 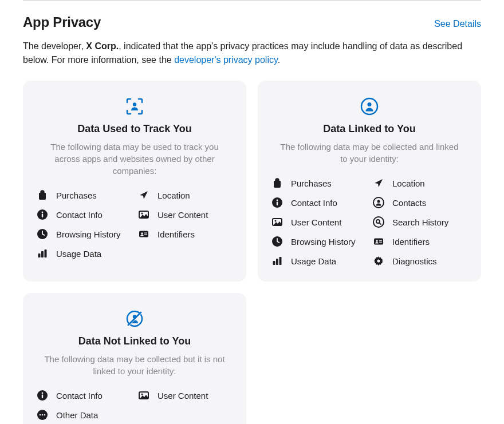 What do you see at coordinates (42, 415) in the screenshot?
I see `other-data-icon` at bounding box center [42, 415].